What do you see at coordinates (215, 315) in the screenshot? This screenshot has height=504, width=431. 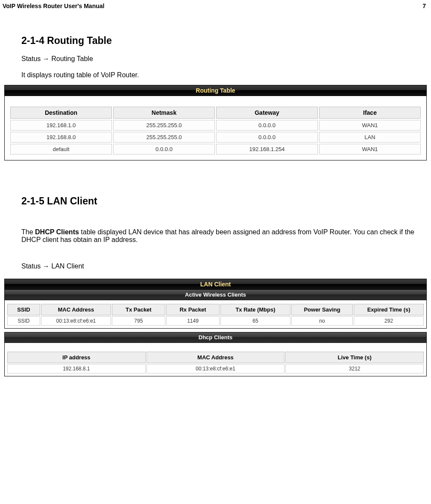 I see `wireless-clients-table: SSID MAC Address Tx Packet Rx Packet Tx …` at bounding box center [215, 315].